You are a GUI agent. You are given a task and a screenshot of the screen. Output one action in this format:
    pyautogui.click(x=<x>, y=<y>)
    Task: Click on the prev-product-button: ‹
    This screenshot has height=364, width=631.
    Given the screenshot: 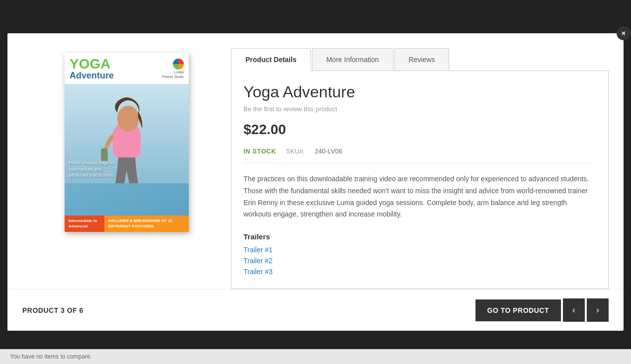 What is the action you would take?
    pyautogui.click(x=574, y=310)
    